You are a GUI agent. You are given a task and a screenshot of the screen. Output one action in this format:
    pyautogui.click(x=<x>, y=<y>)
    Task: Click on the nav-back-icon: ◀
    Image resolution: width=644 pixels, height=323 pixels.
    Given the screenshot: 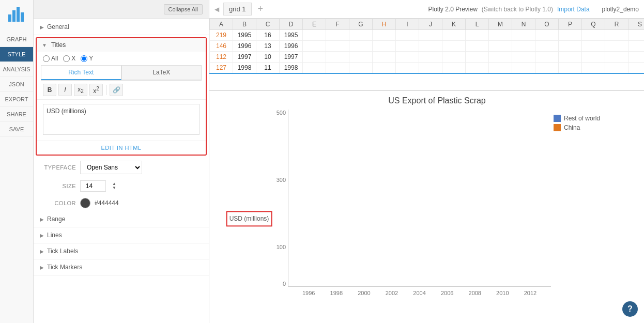 What is the action you would take?
    pyautogui.click(x=217, y=9)
    